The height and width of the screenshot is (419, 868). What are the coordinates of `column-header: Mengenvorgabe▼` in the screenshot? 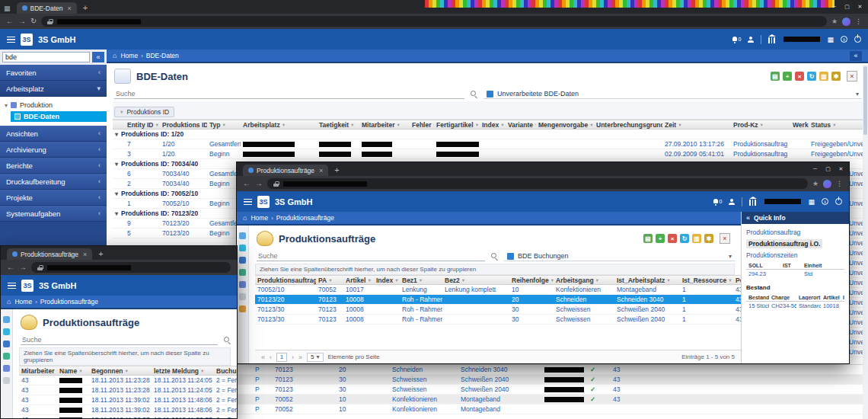 It's located at (565, 125).